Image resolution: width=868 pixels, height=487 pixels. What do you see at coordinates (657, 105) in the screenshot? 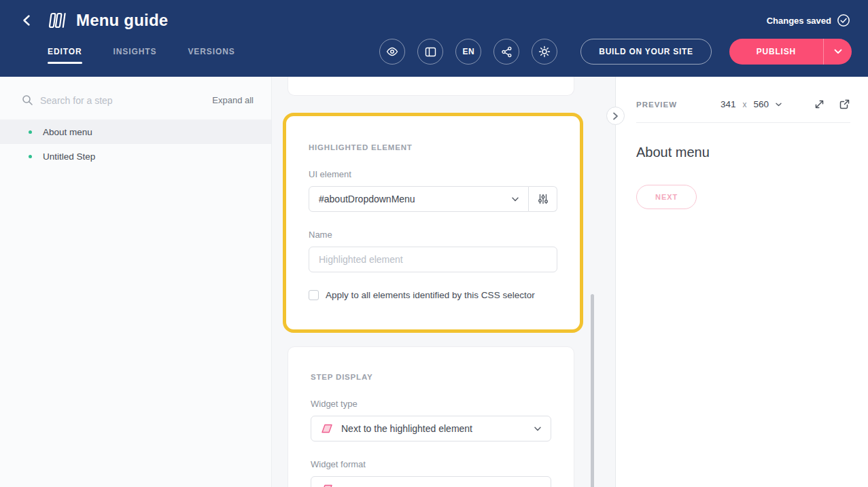
I see `preview-title: PREVIEW` at bounding box center [657, 105].